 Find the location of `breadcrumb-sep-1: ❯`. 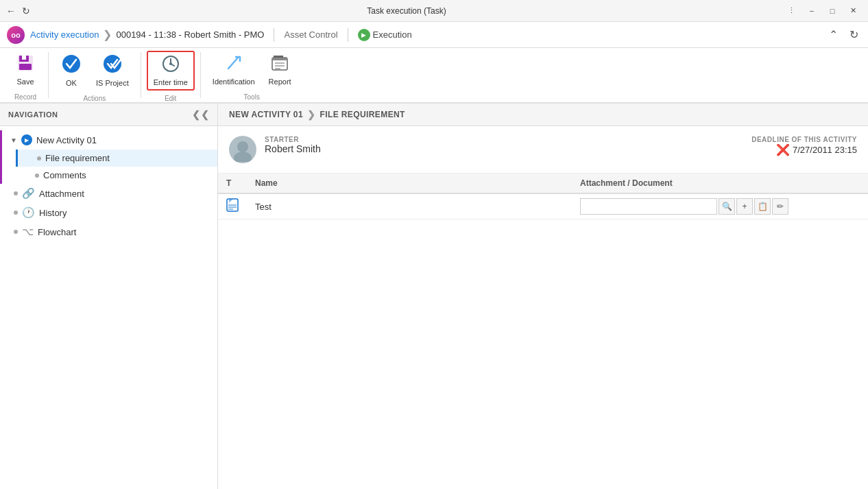

breadcrumb-sep-1: ❯ is located at coordinates (107, 34).